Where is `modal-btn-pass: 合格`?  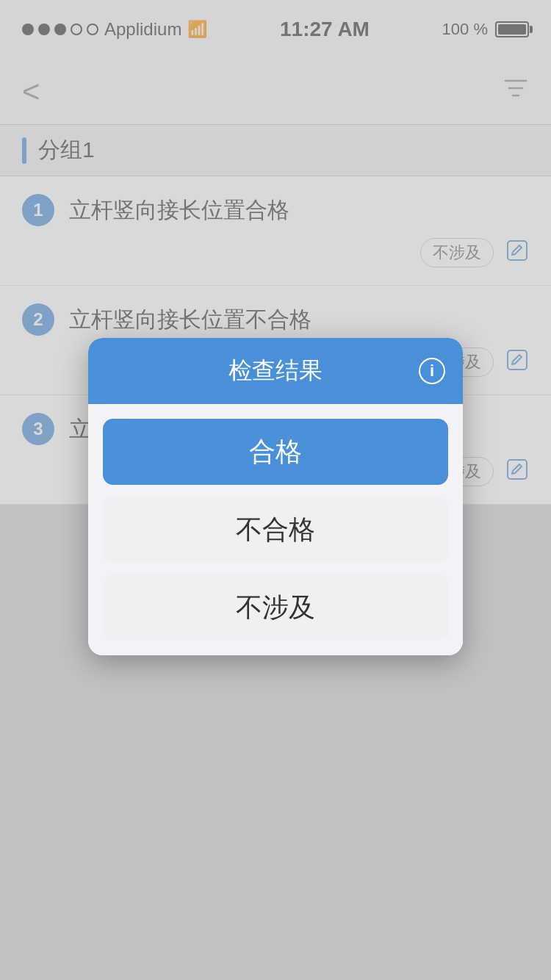 modal-btn-pass: 合格 is located at coordinates (276, 452).